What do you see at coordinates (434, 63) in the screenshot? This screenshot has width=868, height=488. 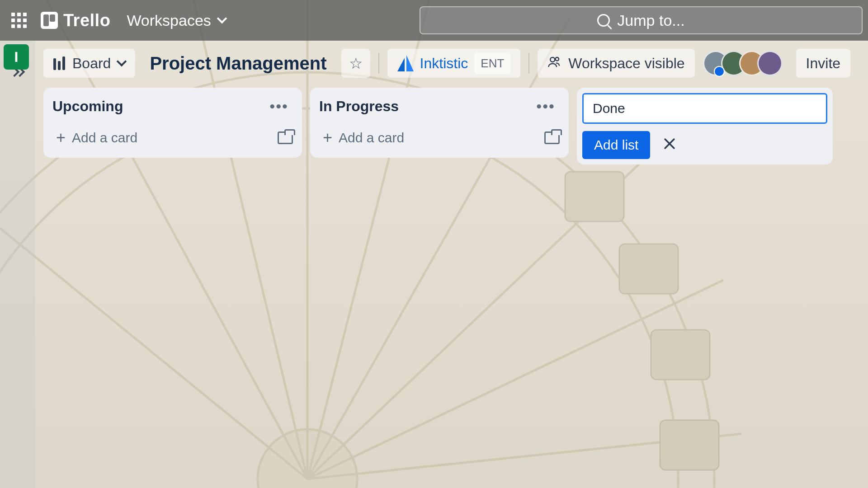 I see `board-header: Board Project Management ☆ Inktistic ENT…` at bounding box center [434, 63].